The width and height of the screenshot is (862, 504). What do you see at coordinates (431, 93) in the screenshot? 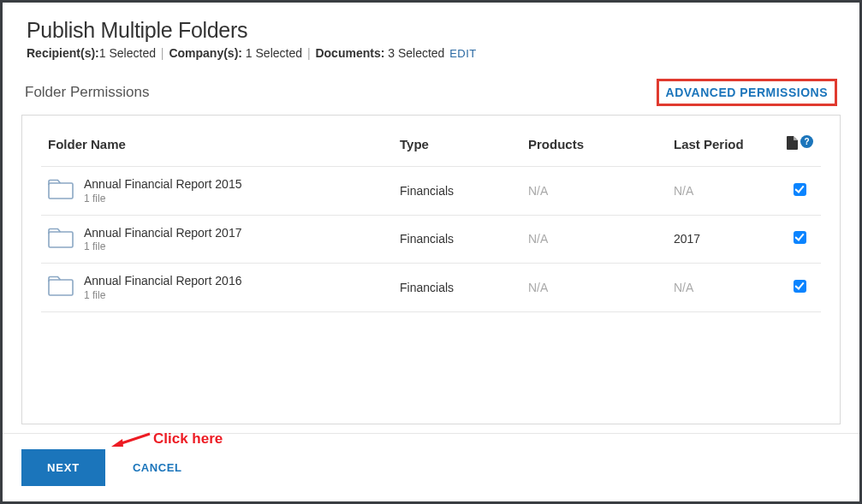
I see `section-header-row: Folder Permissions ADVANCED PERMISSIONS` at bounding box center [431, 93].